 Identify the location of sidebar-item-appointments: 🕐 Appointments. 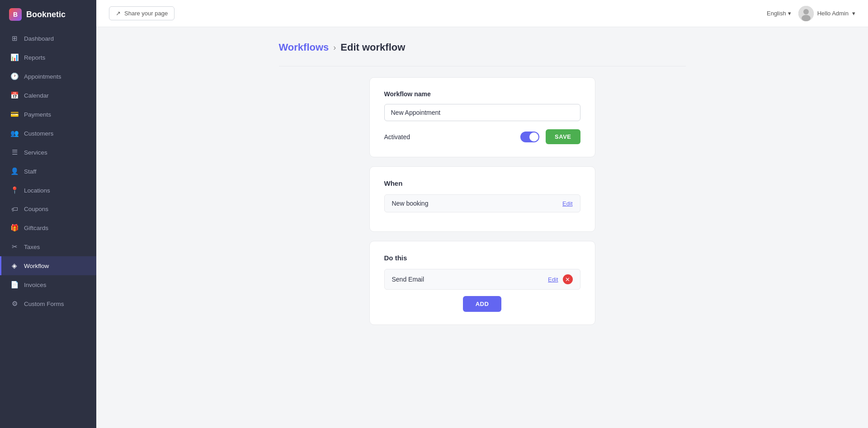
(48, 76).